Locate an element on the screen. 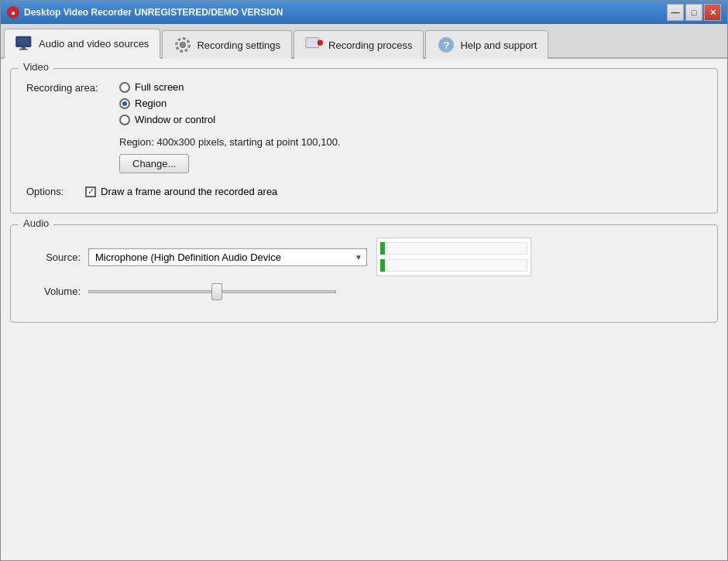 This screenshot has height=561, width=728. help-icon: ? is located at coordinates (446, 45).